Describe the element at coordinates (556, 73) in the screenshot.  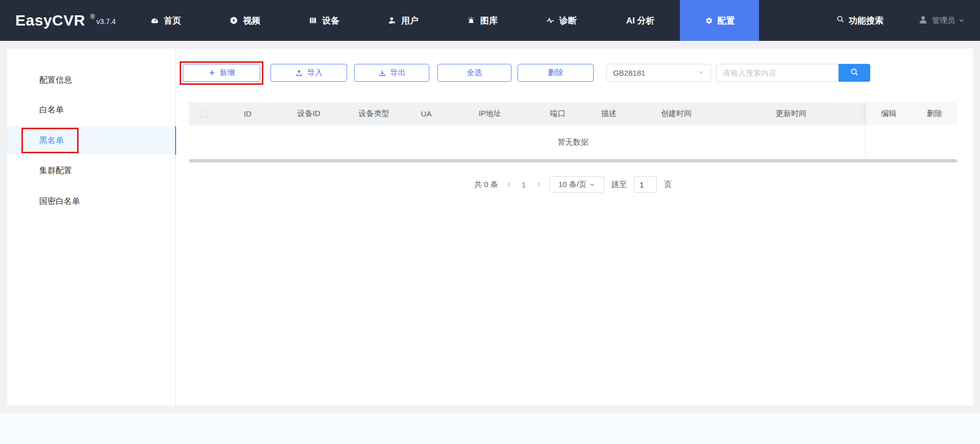
I see `delete-button-label: 删除` at that location.